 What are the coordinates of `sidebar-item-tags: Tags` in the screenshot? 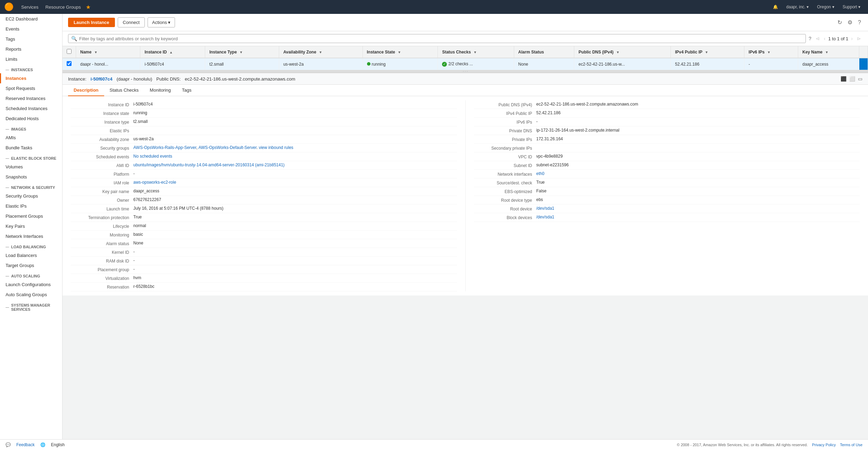 It's located at (31, 39).